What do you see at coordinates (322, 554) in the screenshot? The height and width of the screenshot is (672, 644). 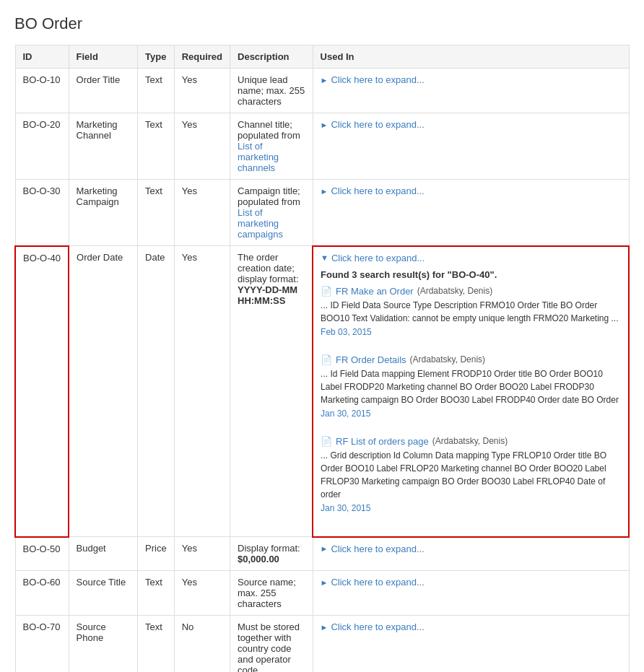 I see `table-row: BO-O-50BudgetPriceYesDisplay format: $0,…` at bounding box center [322, 554].